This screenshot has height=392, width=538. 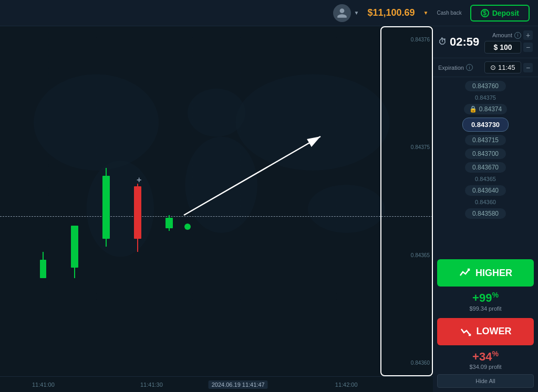 I want to click on time-label-4: 11:42:00, so click(x=347, y=385).